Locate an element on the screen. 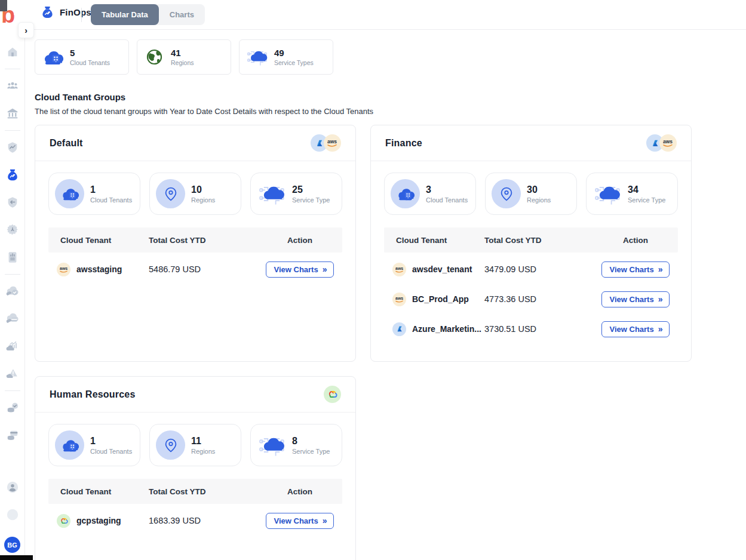  sidebar-item-cloud-alerts is located at coordinates (13, 374).